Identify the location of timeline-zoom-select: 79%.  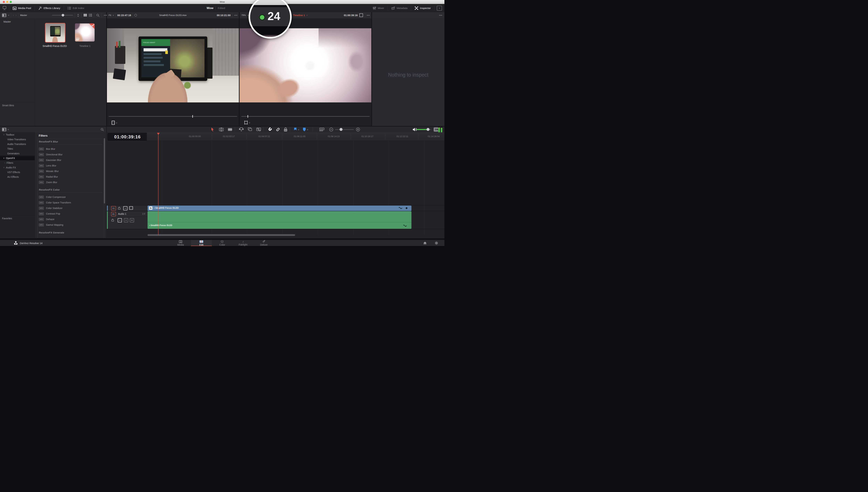
(244, 15).